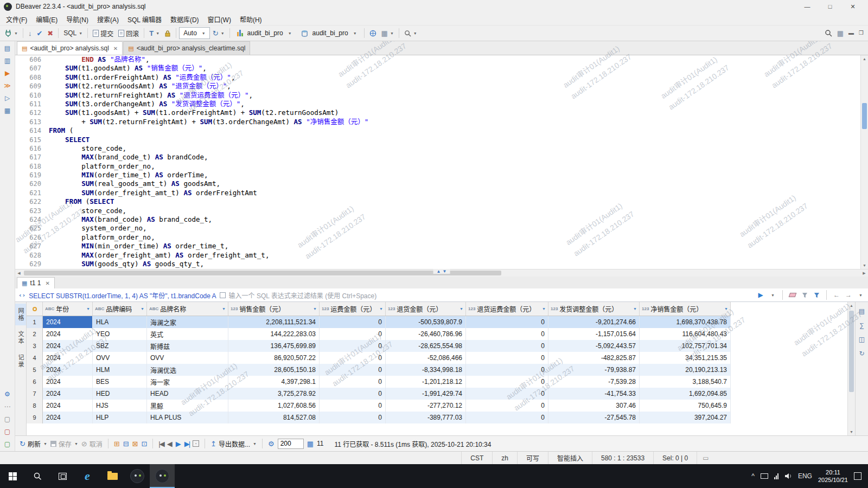 This screenshot has height=488, width=868. What do you see at coordinates (35, 382) in the screenshot?
I see `row-number: 6` at bounding box center [35, 382].